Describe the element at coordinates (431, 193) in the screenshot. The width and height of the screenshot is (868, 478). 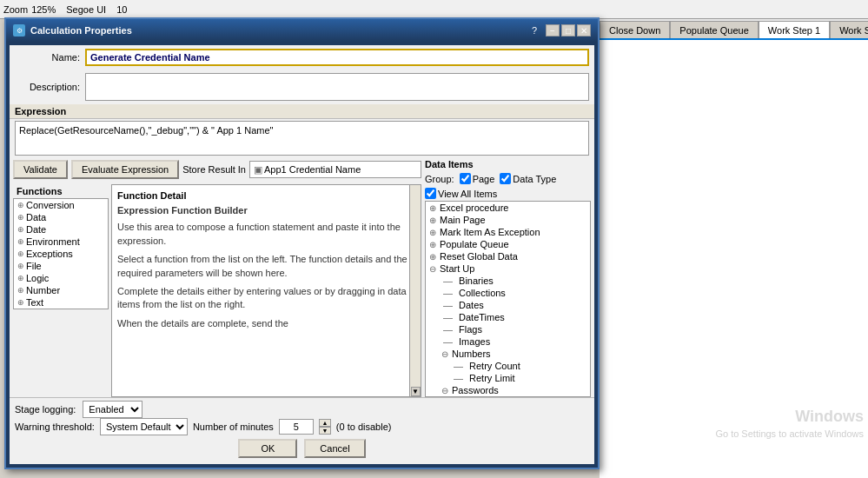
I see `view-all-checkbox` at that location.